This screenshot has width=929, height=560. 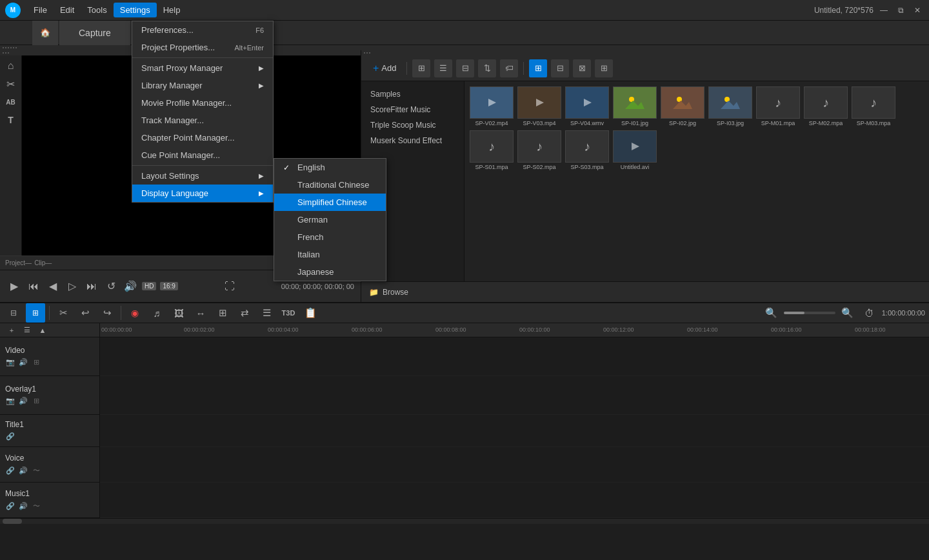 I want to click on sidebar-item-muserk: Muserk Sound Effect, so click(x=413, y=141).